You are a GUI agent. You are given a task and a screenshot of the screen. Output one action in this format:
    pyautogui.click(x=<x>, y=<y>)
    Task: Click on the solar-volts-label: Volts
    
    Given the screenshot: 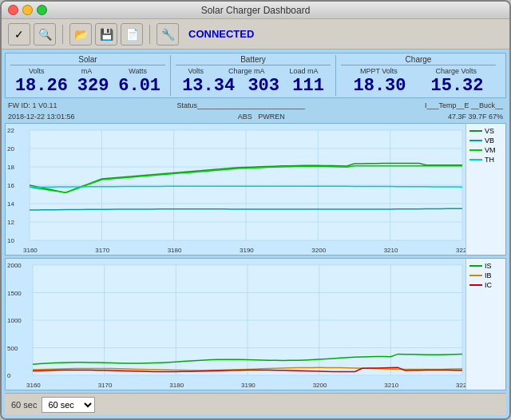 What is the action you would take?
    pyautogui.click(x=37, y=71)
    